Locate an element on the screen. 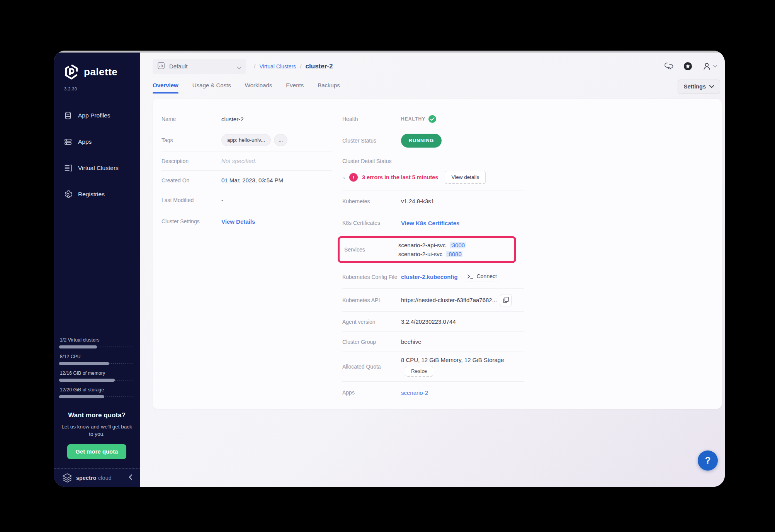  quota-meter-label: 1/2 Virtual clusters is located at coordinates (97, 340).